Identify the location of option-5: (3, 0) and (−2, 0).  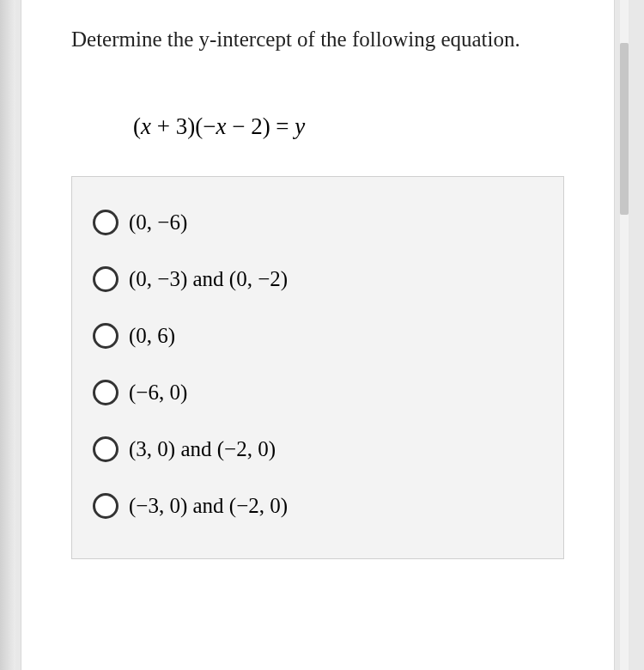
(318, 449).